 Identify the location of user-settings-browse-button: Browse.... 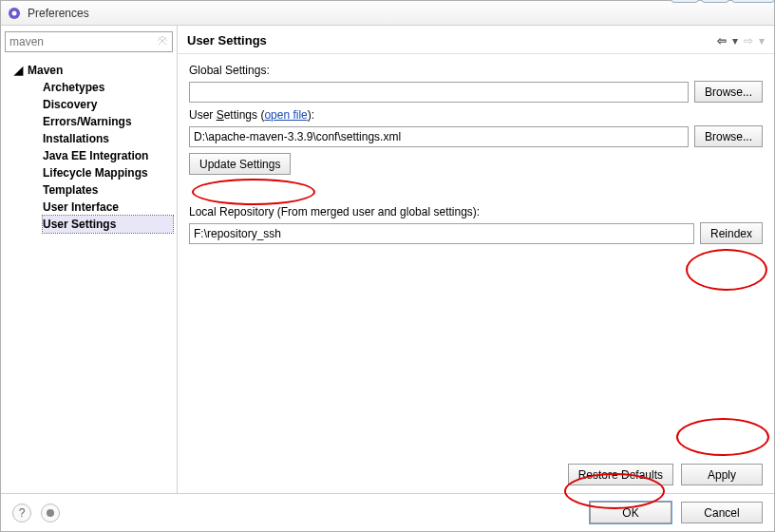
(728, 137).